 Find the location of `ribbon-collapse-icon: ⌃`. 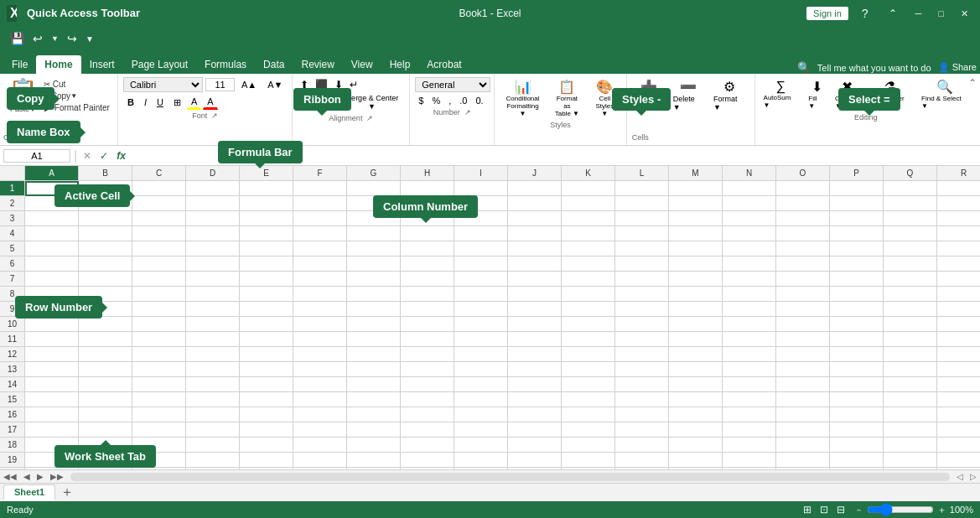

ribbon-collapse-icon: ⌃ is located at coordinates (893, 13).